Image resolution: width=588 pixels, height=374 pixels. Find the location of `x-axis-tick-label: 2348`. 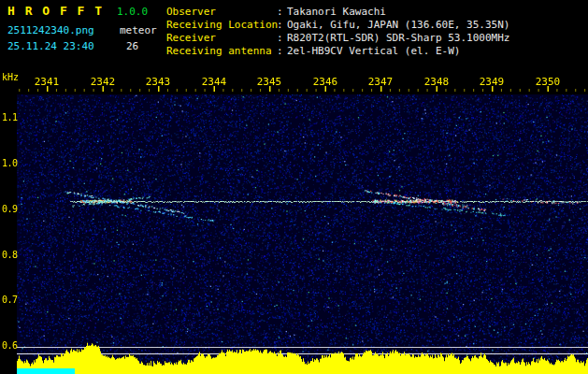

x-axis-tick-label: 2348 is located at coordinates (437, 82).